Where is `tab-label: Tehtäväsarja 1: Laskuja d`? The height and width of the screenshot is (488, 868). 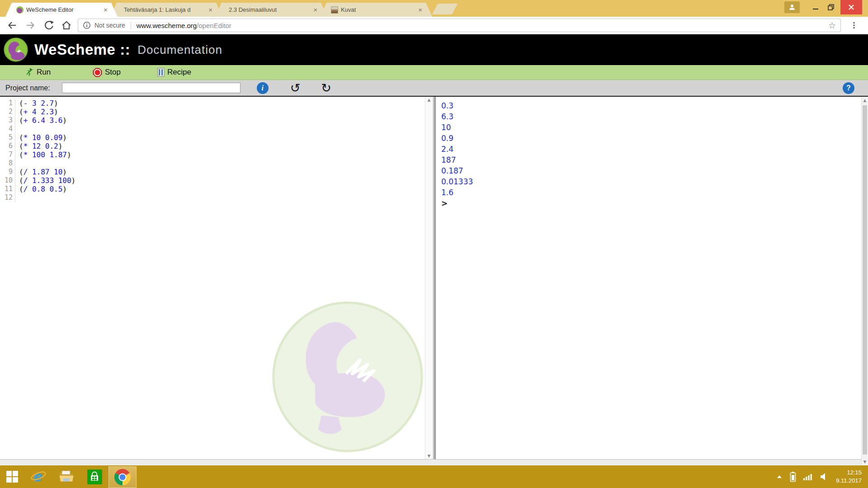 tab-label: Tehtäväsarja 1: Laskuja d is located at coordinates (165, 10).